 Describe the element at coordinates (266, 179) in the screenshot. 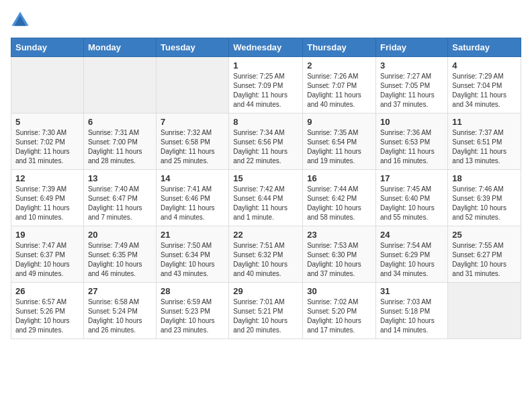

I see `day-number: 15` at that location.